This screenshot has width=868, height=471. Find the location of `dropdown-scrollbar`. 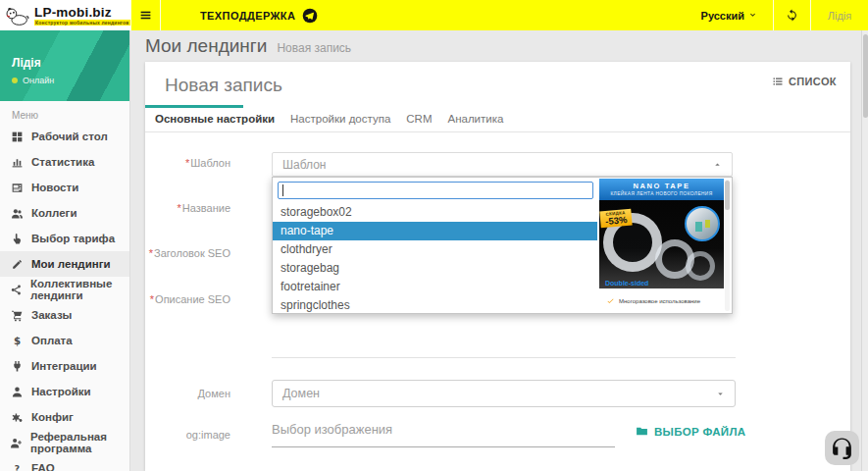

dropdown-scrollbar is located at coordinates (728, 245).